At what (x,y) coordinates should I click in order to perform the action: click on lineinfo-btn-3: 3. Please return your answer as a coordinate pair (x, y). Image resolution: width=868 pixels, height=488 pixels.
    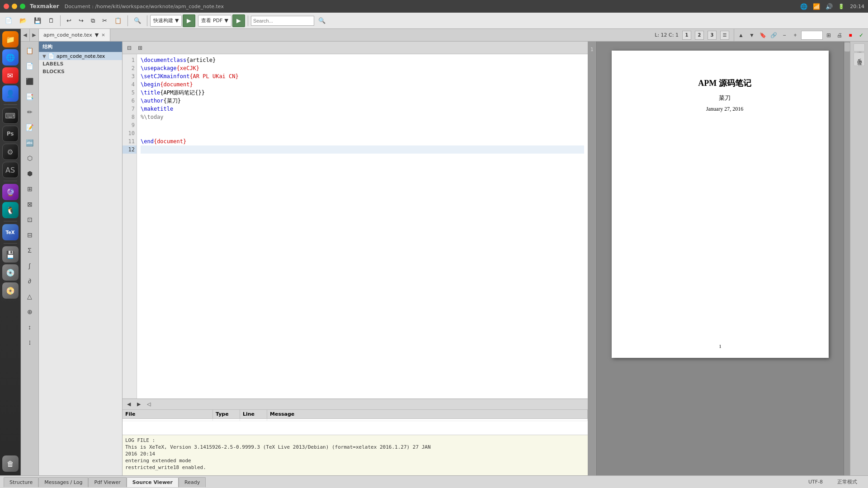
    Looking at the image, I should click on (712, 35).